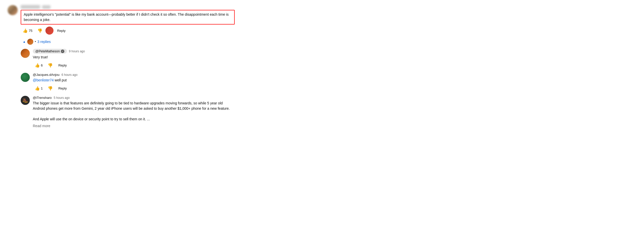  What do you see at coordinates (37, 42) in the screenshot?
I see `toggle-replies-button: ▲ • 3 replies` at bounding box center [37, 42].